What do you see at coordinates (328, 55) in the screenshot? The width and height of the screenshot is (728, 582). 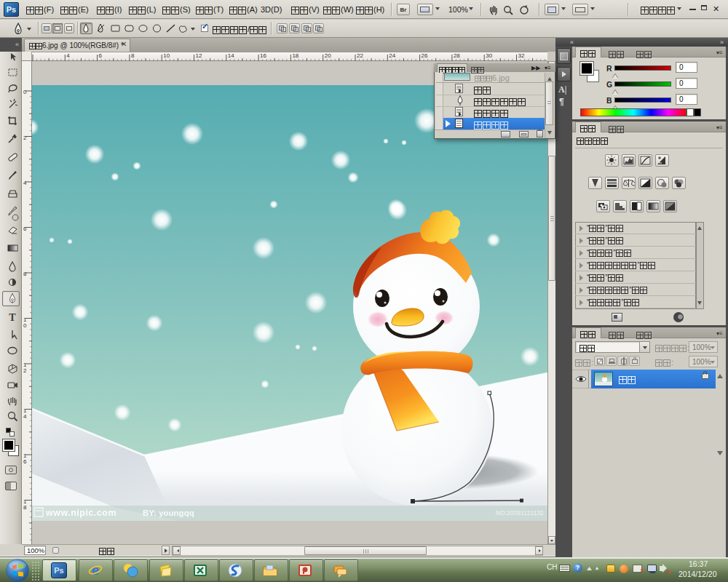 I see `svg-text: 20` at bounding box center [328, 55].